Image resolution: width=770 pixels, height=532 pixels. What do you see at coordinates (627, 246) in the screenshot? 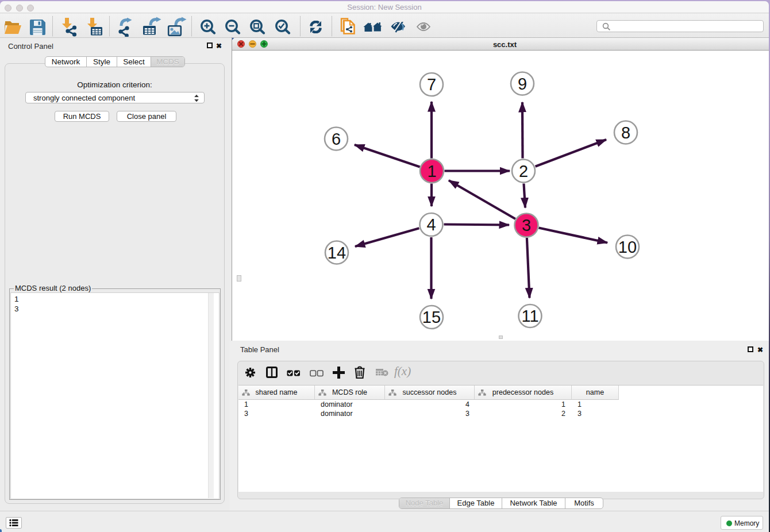
I see `svg-text: 10` at bounding box center [627, 246].